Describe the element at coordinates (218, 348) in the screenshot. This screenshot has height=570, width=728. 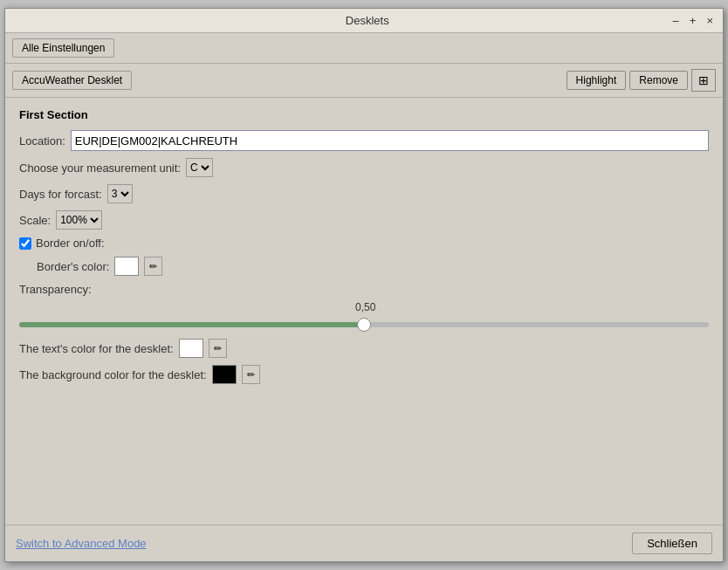
I see `text-eyedropper-button: ✏` at that location.